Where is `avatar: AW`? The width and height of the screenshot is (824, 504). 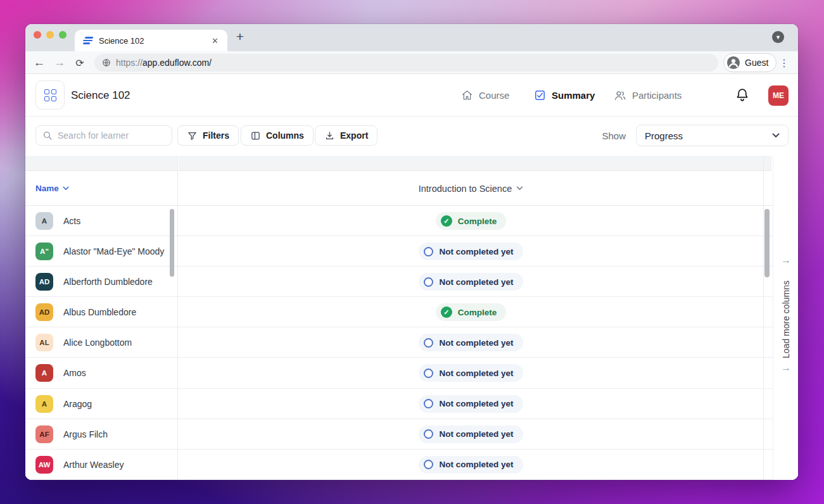 avatar: AW is located at coordinates (44, 465).